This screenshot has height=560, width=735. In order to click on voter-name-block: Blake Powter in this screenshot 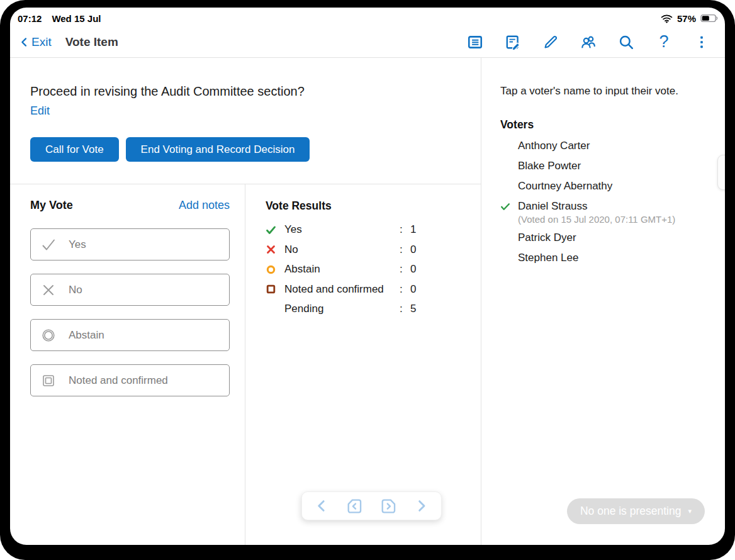, I will do `click(549, 166)`.